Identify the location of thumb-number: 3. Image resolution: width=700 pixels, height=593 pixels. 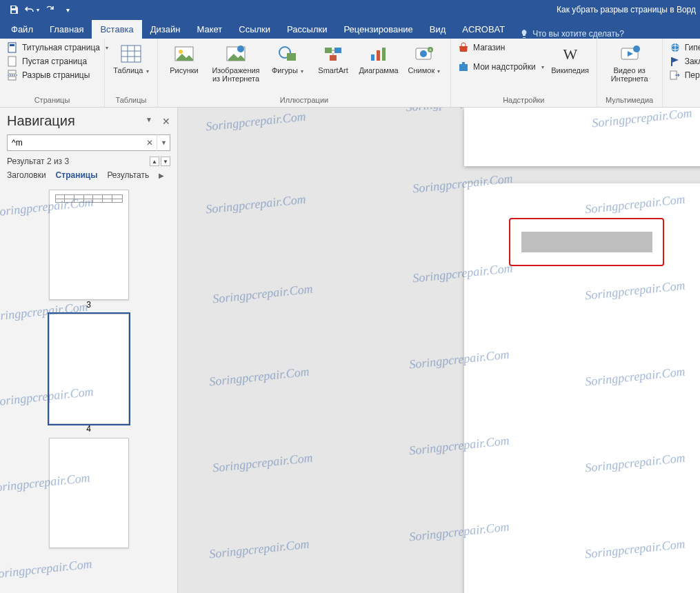
(88, 305).